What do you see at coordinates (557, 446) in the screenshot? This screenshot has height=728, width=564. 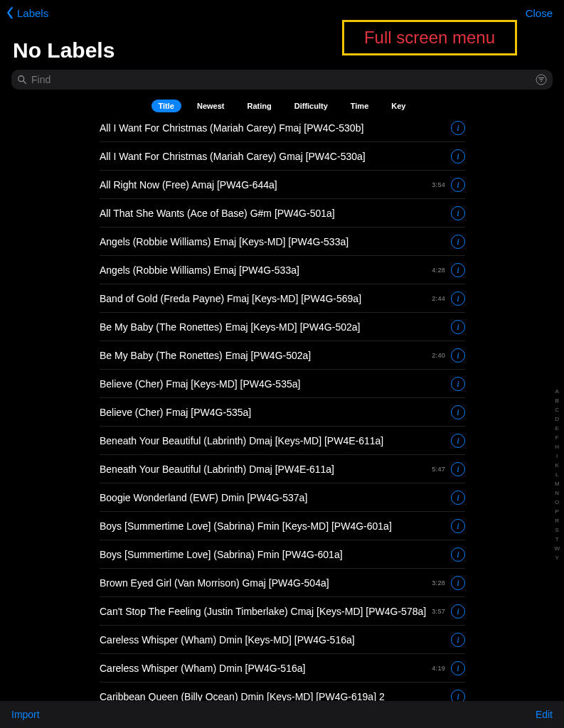 I see `index-letter: H` at bounding box center [557, 446].